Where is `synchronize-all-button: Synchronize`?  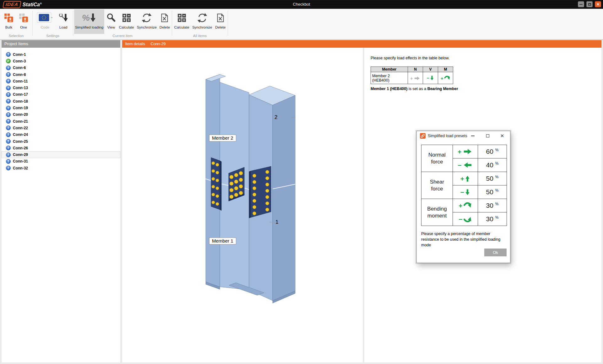
synchronize-all-button: Synchronize is located at coordinates (202, 22).